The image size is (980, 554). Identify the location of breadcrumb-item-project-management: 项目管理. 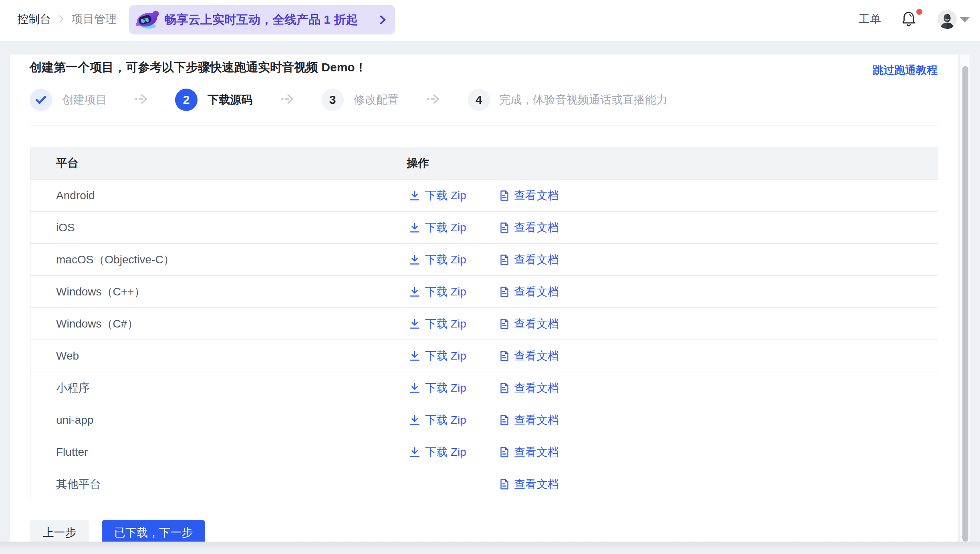
(94, 19).